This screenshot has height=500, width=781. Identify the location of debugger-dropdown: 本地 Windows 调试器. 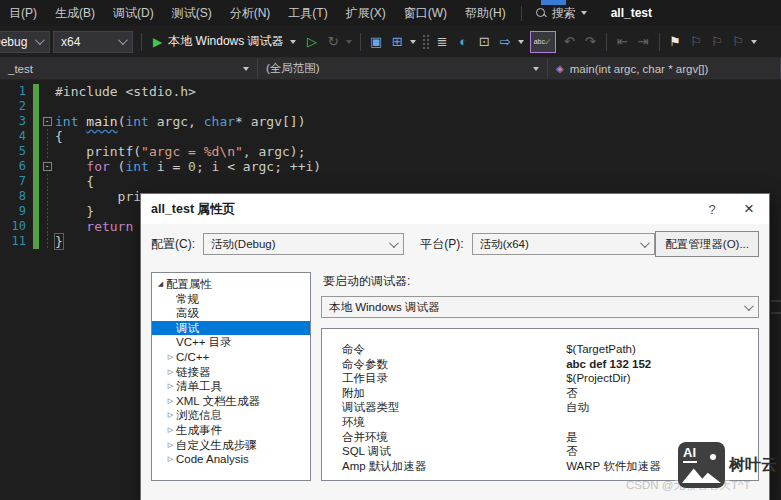
(540, 307).